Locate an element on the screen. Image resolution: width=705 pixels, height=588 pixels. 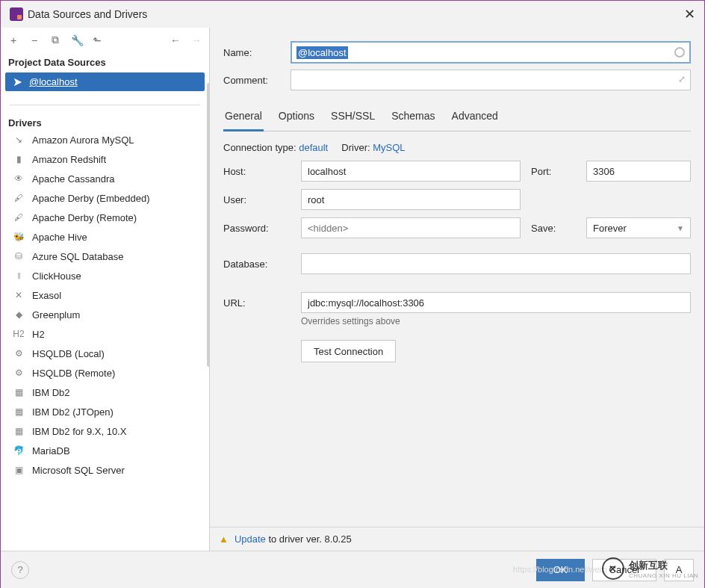
brand-watermark: ✕ 创新互联 CHUANG XIN HU LIAN is located at coordinates (650, 569).